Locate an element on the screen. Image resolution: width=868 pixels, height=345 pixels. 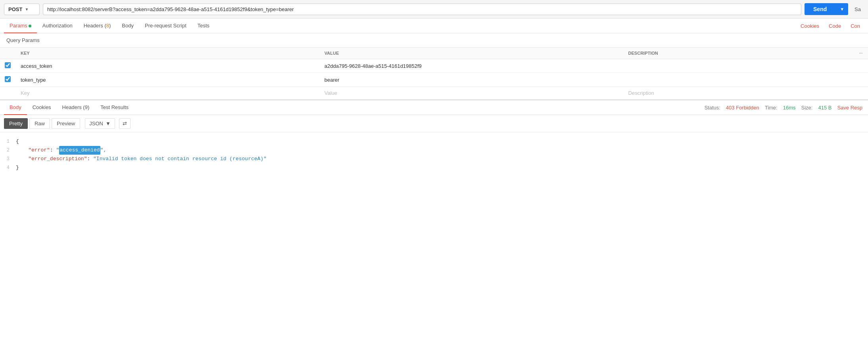
tab-body: Body is located at coordinates (128, 26).